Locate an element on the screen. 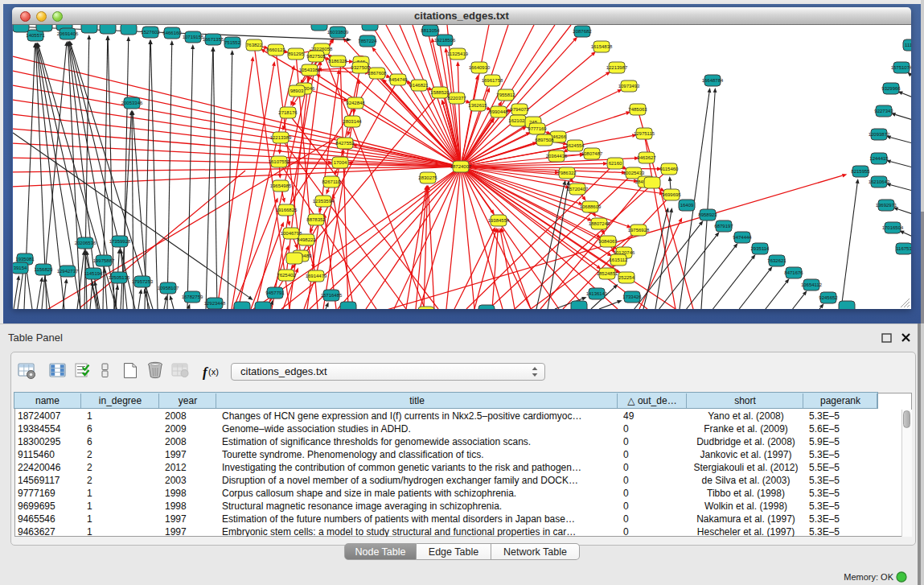 The image size is (924, 585). svg-text: 10958107 is located at coordinates (169, 288).